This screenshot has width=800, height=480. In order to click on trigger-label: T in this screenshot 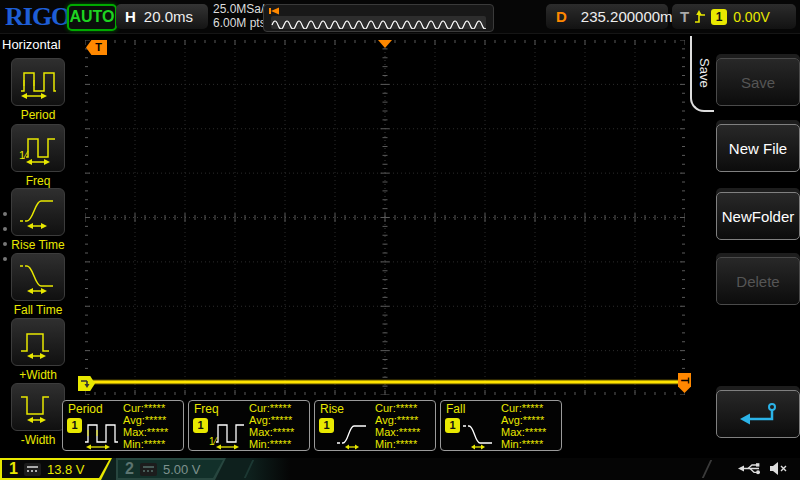, I will do `click(684, 16)`.